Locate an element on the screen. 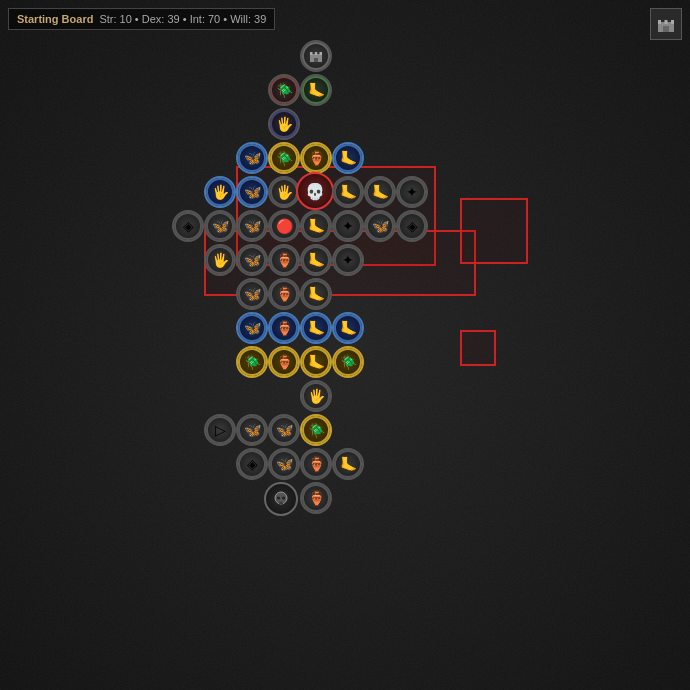  node-r3c5: 🏺 is located at coordinates (316, 158).